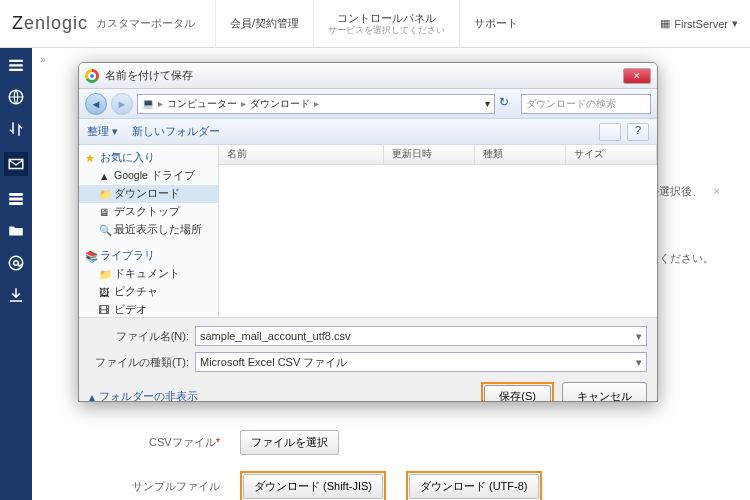 The height and width of the screenshot is (500, 750). I want to click on logo: Zenlogic, so click(50, 24).